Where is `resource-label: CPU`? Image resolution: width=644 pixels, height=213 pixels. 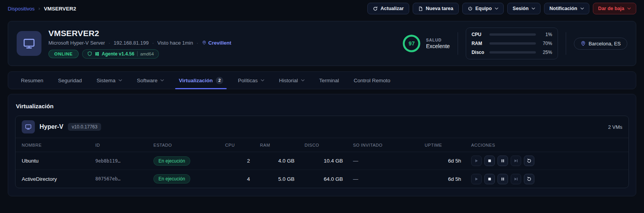
resource-label: CPU is located at coordinates (479, 35).